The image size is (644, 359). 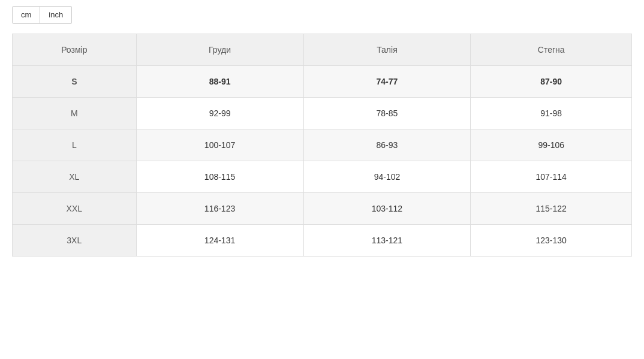 I want to click on cell-size: M, so click(x=74, y=114).